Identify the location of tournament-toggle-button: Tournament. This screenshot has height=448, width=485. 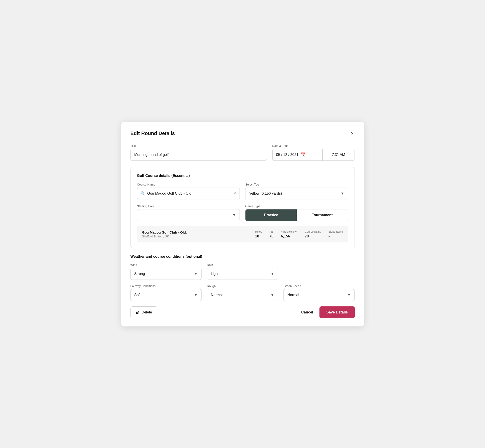
(322, 215).